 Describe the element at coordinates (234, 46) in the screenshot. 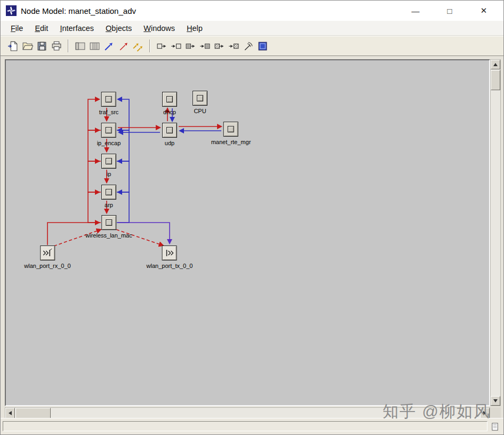

I see `create-radio-receiver-button` at that location.